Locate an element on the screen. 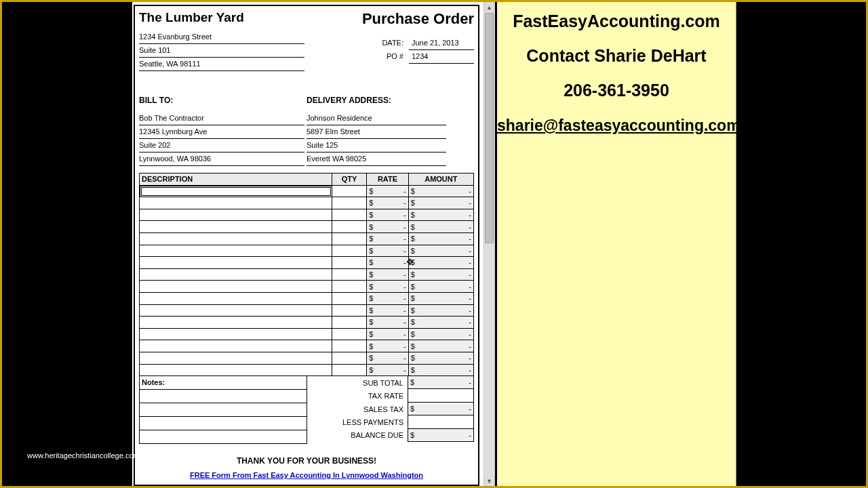 The image size is (868, 488). bill-to-line2: 12345 Lynnburg Ave is located at coordinates (222, 132).